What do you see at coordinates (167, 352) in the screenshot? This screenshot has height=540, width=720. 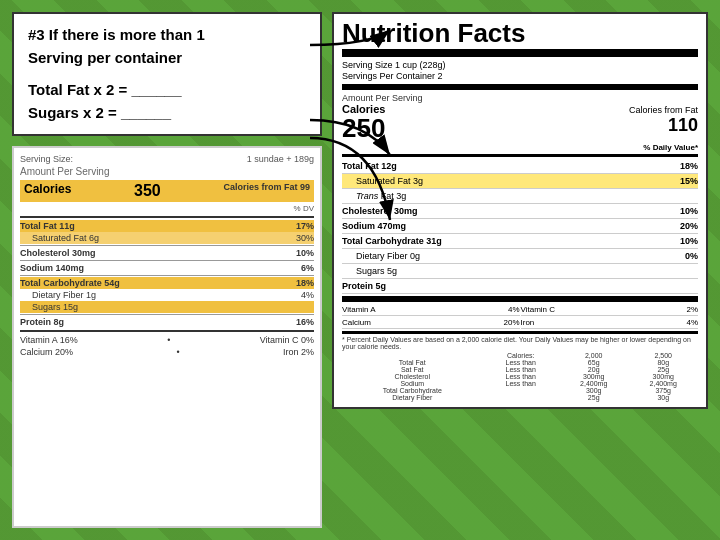 I see `nl-vitamins-row2: Calcium 20% • Iron 2%` at bounding box center [167, 352].